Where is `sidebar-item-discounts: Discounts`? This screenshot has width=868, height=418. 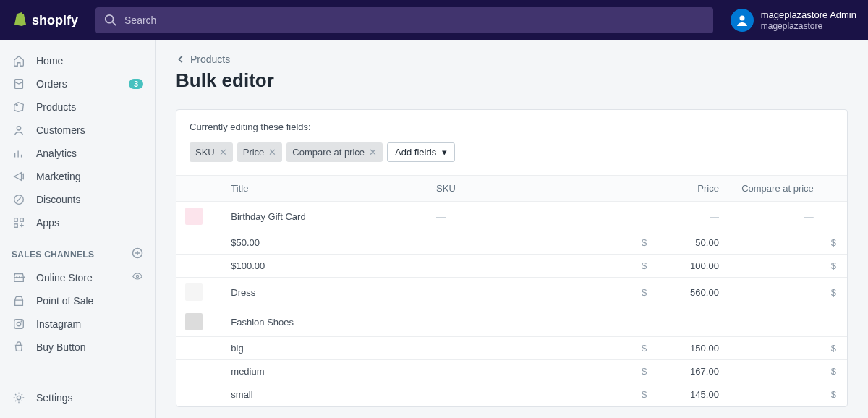 sidebar-item-discounts: Discounts is located at coordinates (77, 200).